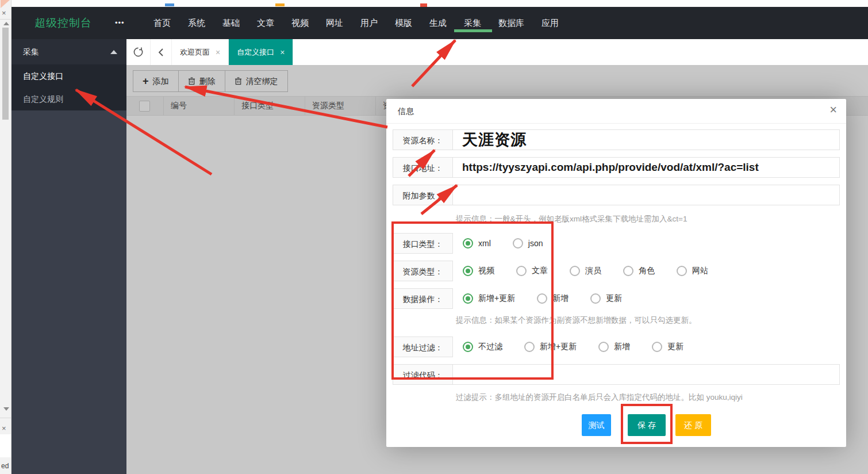 This screenshot has height=474, width=868. Describe the element at coordinates (114, 52) in the screenshot. I see `caret-up-icon` at that location.